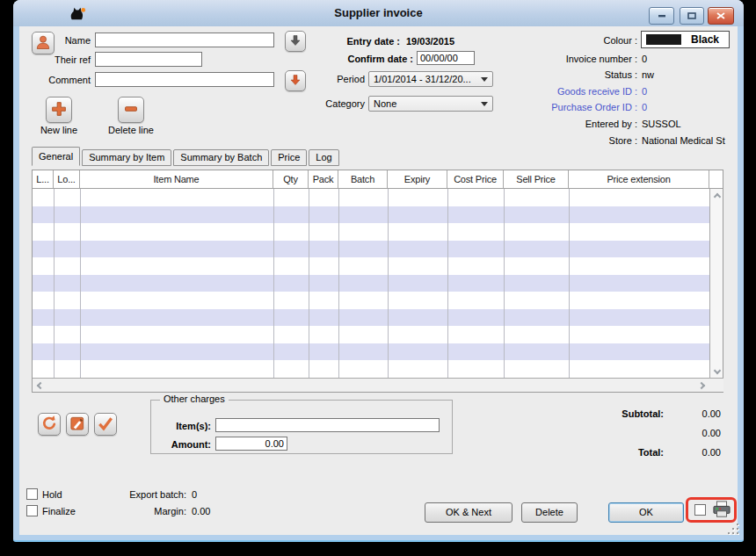  I want to click on colour-swatch, so click(664, 40).